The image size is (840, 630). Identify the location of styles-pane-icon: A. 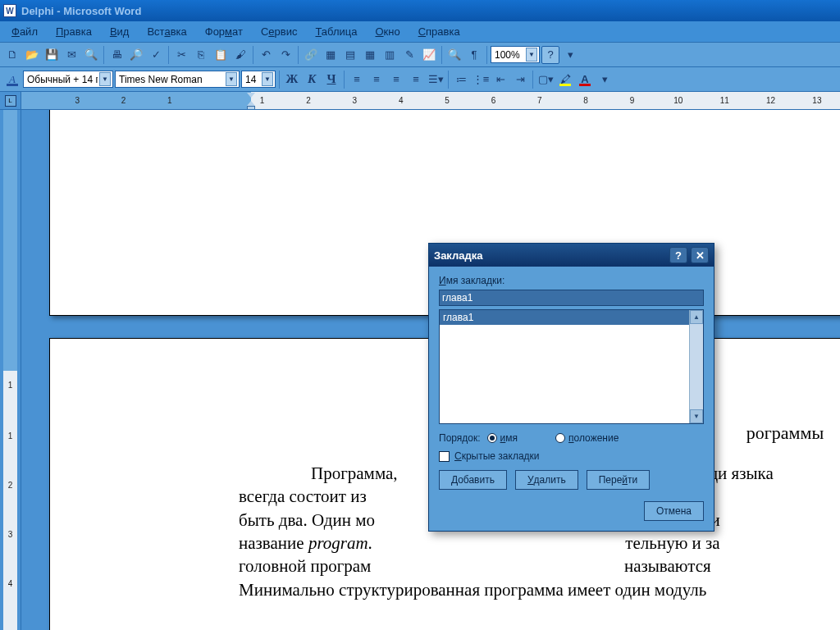
(12, 80).